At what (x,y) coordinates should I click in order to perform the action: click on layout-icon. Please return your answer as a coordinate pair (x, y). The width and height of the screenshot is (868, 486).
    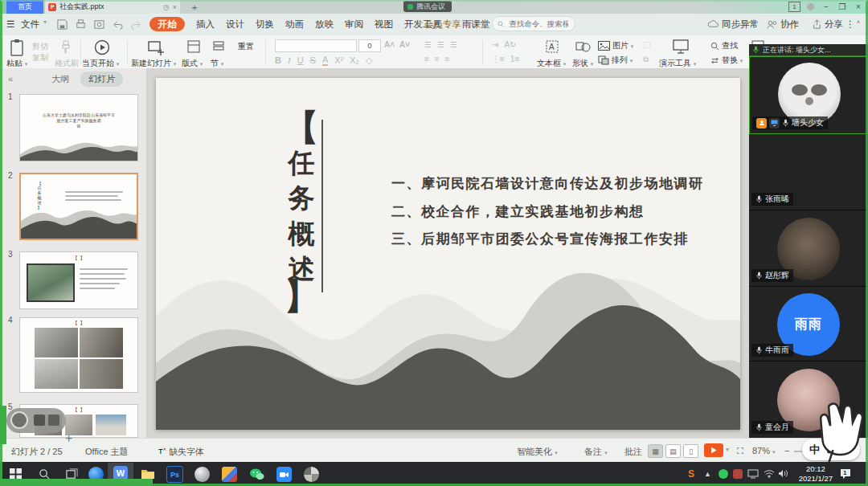
    Looking at the image, I should click on (194, 47).